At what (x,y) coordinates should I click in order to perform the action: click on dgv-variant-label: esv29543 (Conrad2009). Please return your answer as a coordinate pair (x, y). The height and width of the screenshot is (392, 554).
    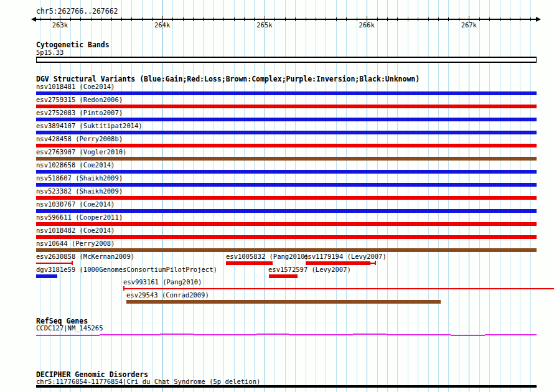
    Looking at the image, I should click on (168, 295).